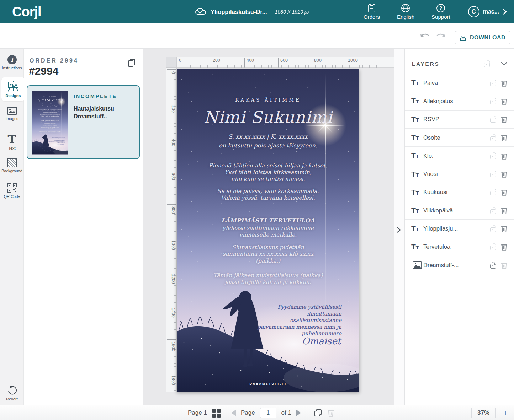 This screenshot has height=420, width=514. What do you see at coordinates (461, 413) in the screenshot?
I see `zoom-out-button: −` at bounding box center [461, 413].